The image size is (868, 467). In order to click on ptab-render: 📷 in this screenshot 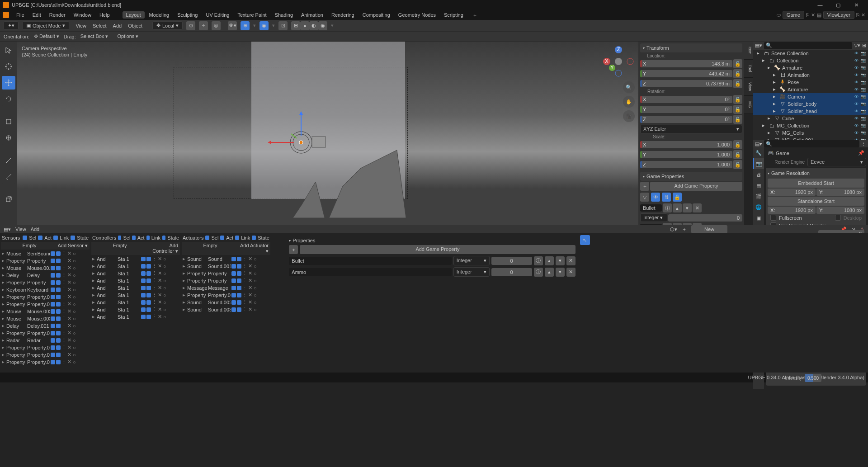, I will do `click(759, 164)`.